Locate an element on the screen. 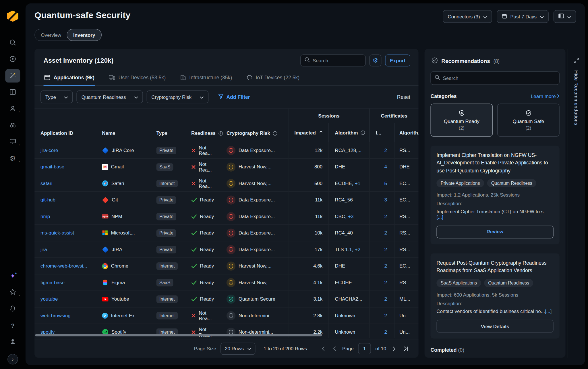 This screenshot has width=588, height=369. review-button: Review is located at coordinates (495, 232).